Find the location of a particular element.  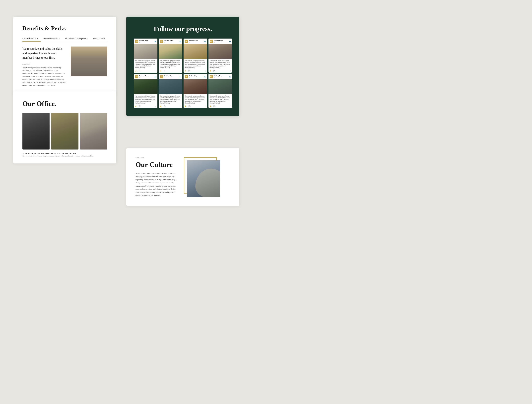

post-actions-2: 👍 0 💬 0 ↗ is located at coordinates (171, 71).